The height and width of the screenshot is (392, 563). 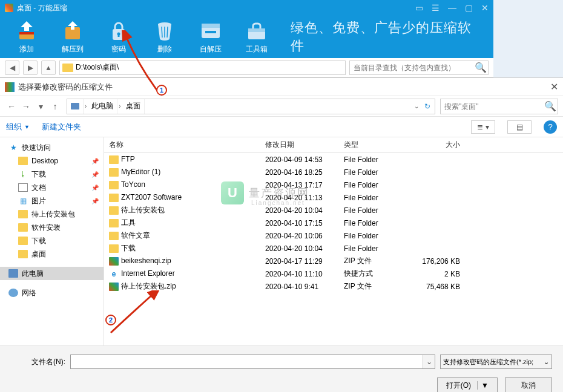 What do you see at coordinates (419, 8) in the screenshot?
I see `chat-icon: ▭` at bounding box center [419, 8].